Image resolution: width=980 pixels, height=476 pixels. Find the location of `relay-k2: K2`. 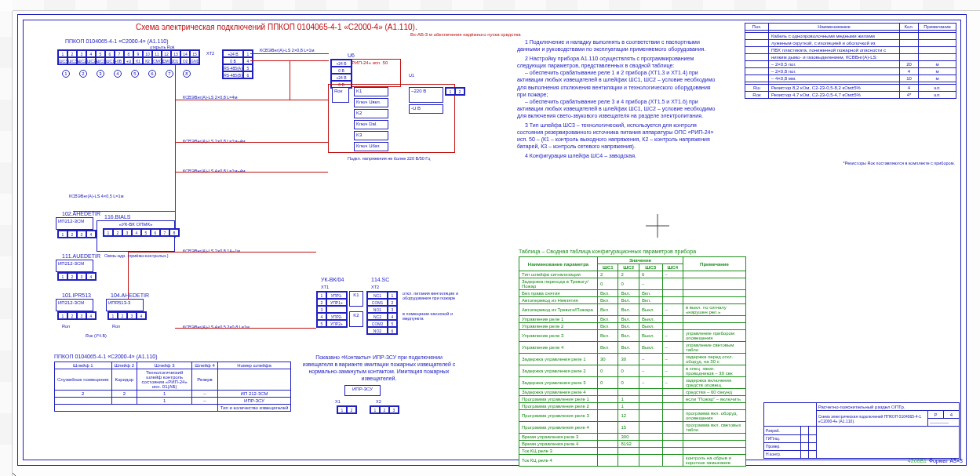

relay-k2: K2 is located at coordinates (371, 114).